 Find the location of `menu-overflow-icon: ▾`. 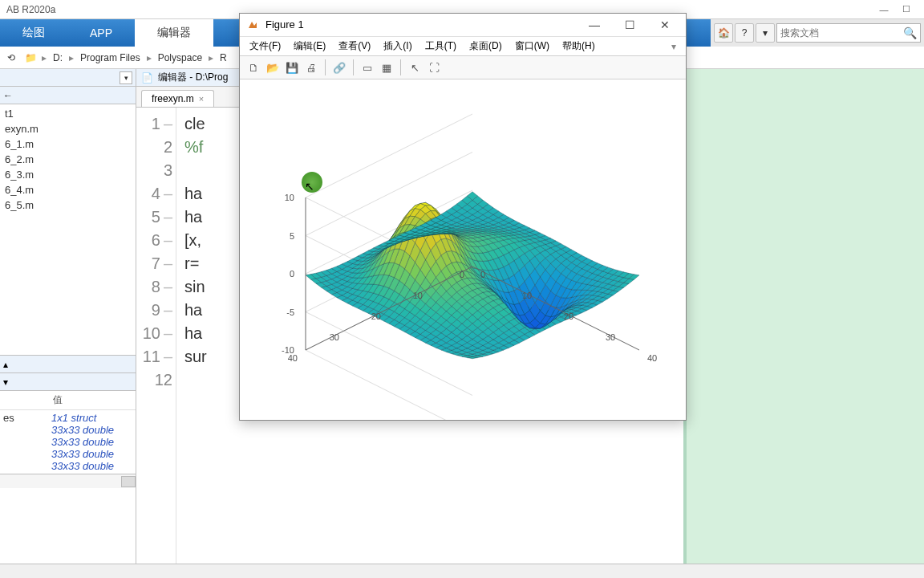

menu-overflow-icon: ▾ is located at coordinates (674, 47).